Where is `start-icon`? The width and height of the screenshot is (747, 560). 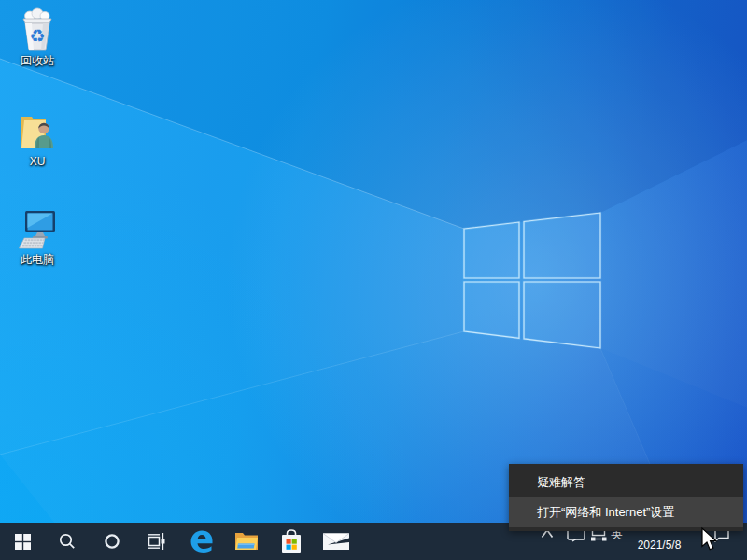
start-icon is located at coordinates (22, 541).